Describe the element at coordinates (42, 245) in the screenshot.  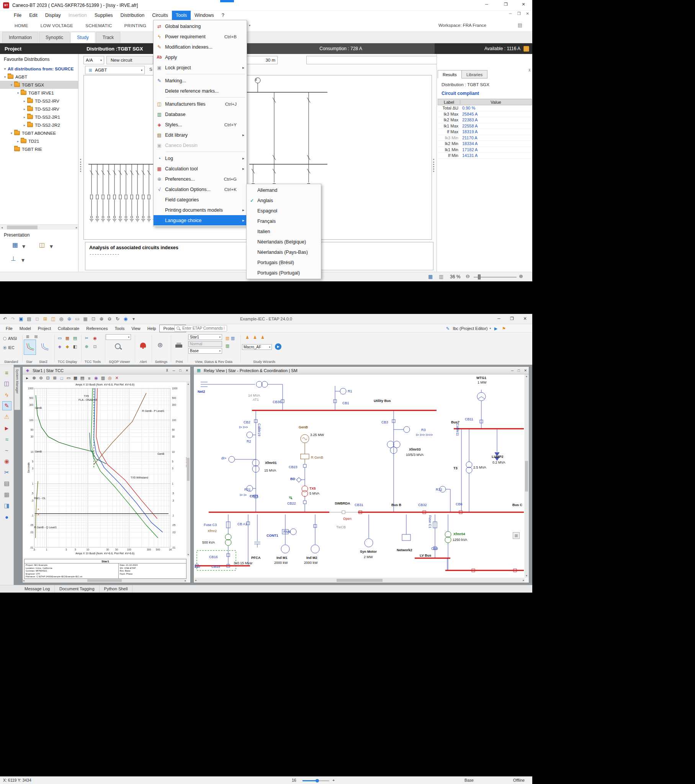
I see `single-line-view-icon: ◫` at that location.